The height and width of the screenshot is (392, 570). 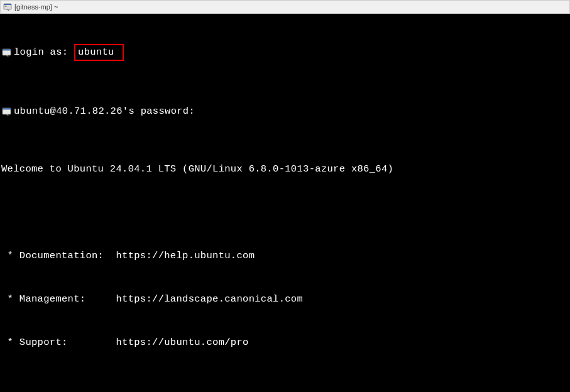 I want to click on password-text: ubuntu@40.71.82.26's password:, so click(x=104, y=112).